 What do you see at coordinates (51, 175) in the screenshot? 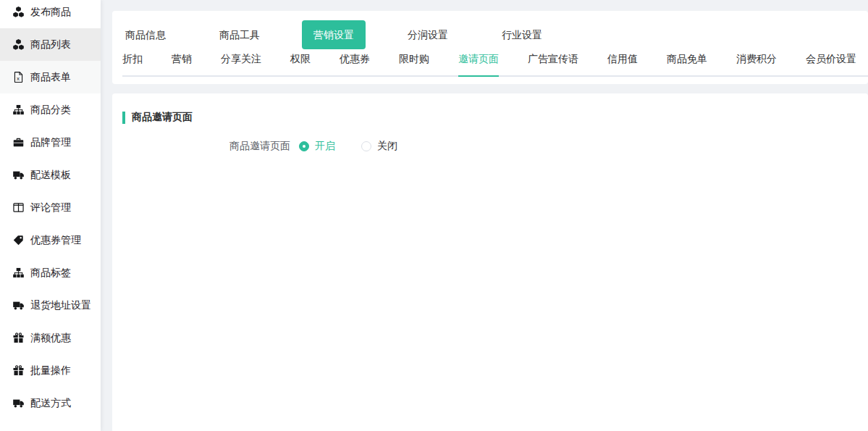
I see `sidebar-item-delivery-template: 配送模板` at bounding box center [51, 175].